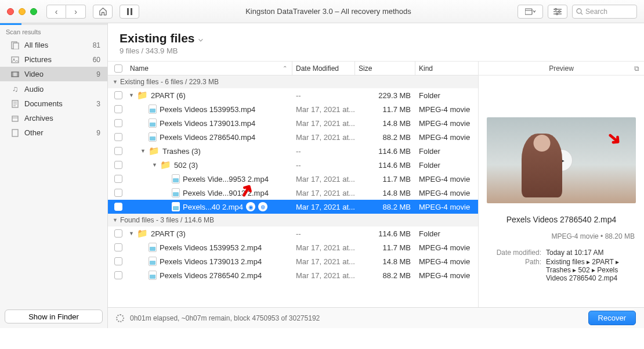  Describe the element at coordinates (293, 137) in the screenshot. I see `table-row: Pexels Videos 2786540.mp4Mar 17, 2021 at…` at that location.